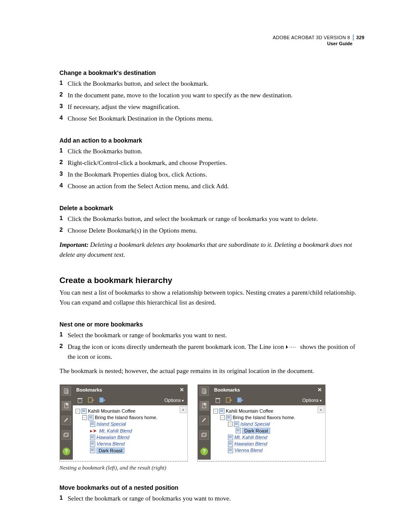 The image size is (411, 532). What do you see at coordinates (262, 423) in the screenshot?
I see `bookmarks-panel-after: ? Bookmarks ✕ Options` at bounding box center [262, 423].